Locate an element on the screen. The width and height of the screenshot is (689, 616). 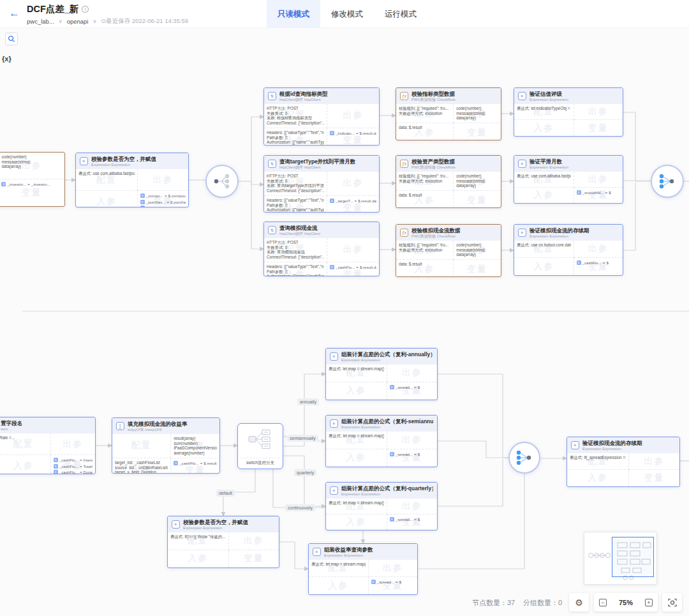
node-header: ƒx校验资产类型数据PWC数据校验 CheckRule is located at coordinates (448, 163).